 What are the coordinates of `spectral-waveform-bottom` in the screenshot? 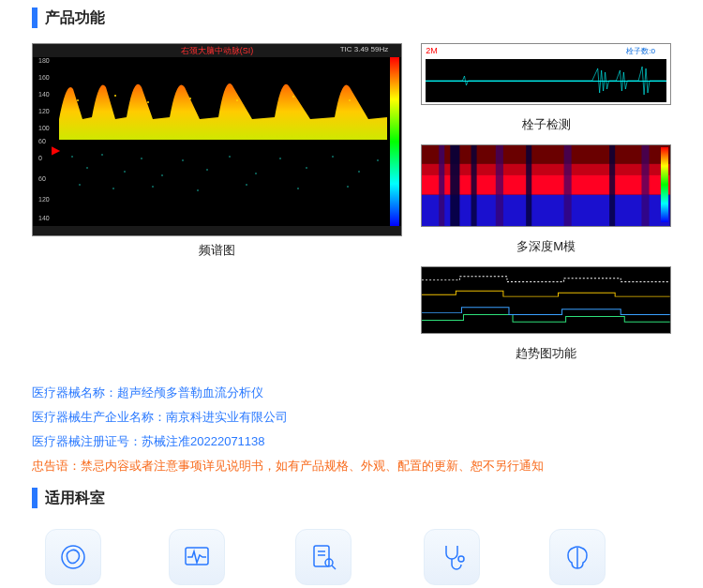 It's located at (223, 175).